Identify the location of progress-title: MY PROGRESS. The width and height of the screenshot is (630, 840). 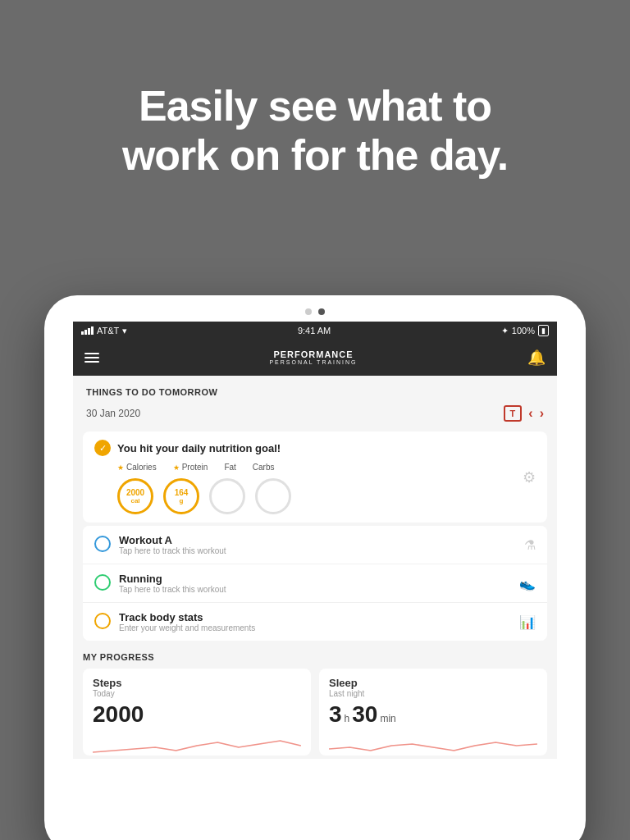
(315, 657).